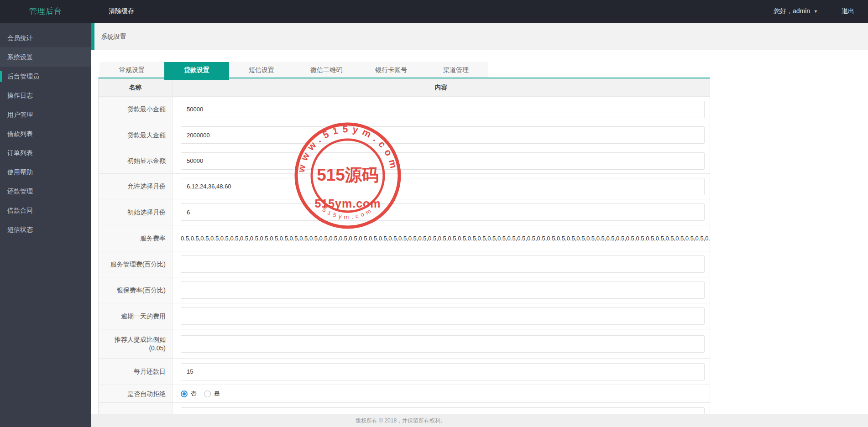 This screenshot has width=868, height=427. What do you see at coordinates (441, 88) in the screenshot?
I see `header-content-cell: 内容` at bounding box center [441, 88].